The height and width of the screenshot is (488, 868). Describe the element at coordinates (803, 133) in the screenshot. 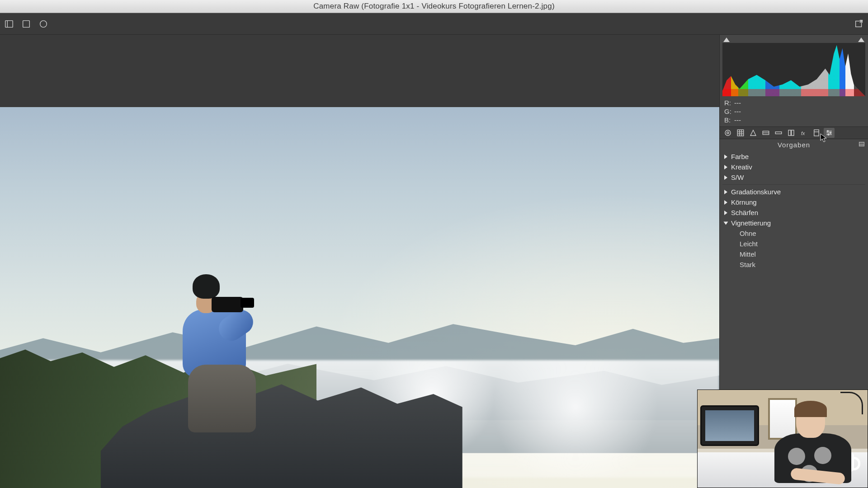

I see `svg-text: fx` at that location.